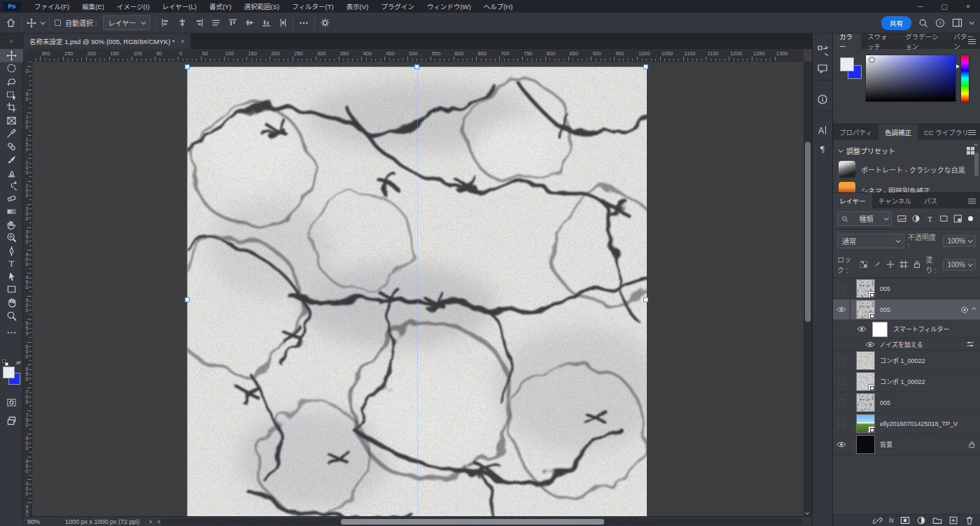 The width and height of the screenshot is (980, 526). What do you see at coordinates (822, 50) in the screenshot?
I see `history-icon` at bounding box center [822, 50].